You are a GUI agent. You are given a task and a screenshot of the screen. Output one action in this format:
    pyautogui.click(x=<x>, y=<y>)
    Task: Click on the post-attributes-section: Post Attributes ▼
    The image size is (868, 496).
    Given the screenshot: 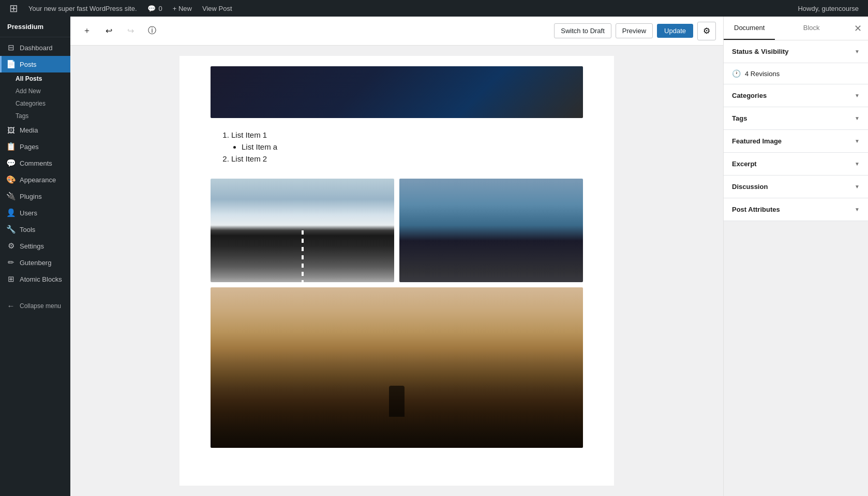 What is the action you would take?
    pyautogui.click(x=796, y=210)
    